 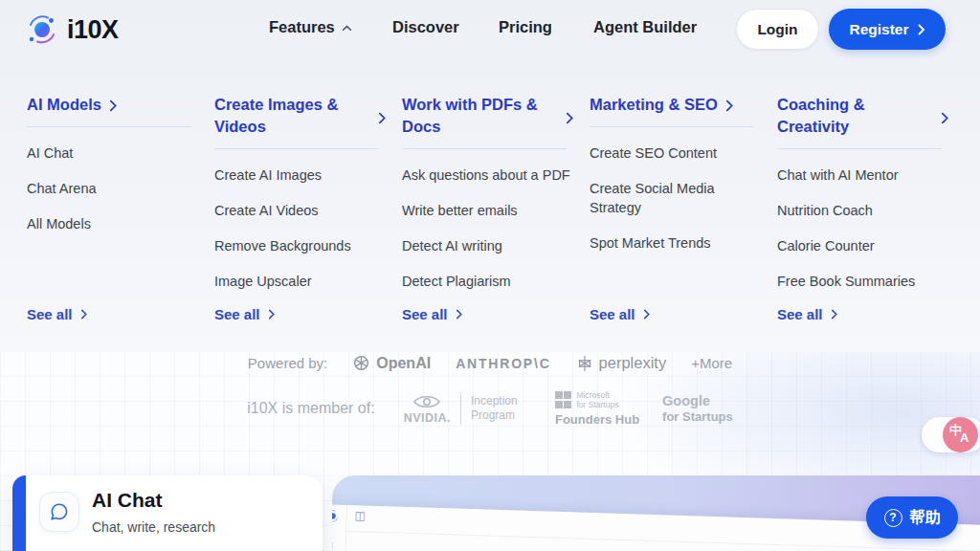 What do you see at coordinates (887, 29) in the screenshot?
I see `register-button: Register` at bounding box center [887, 29].